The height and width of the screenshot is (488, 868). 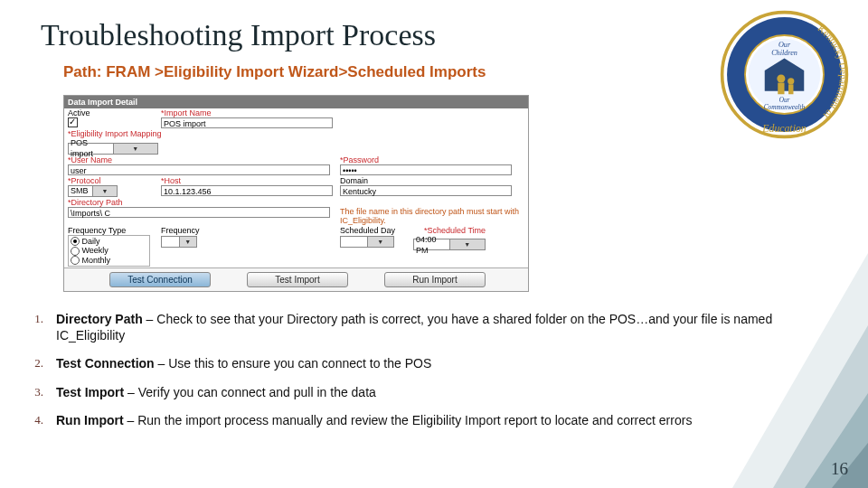 I want to click on sched-day-label: Scheduled Day, so click(x=367, y=230).